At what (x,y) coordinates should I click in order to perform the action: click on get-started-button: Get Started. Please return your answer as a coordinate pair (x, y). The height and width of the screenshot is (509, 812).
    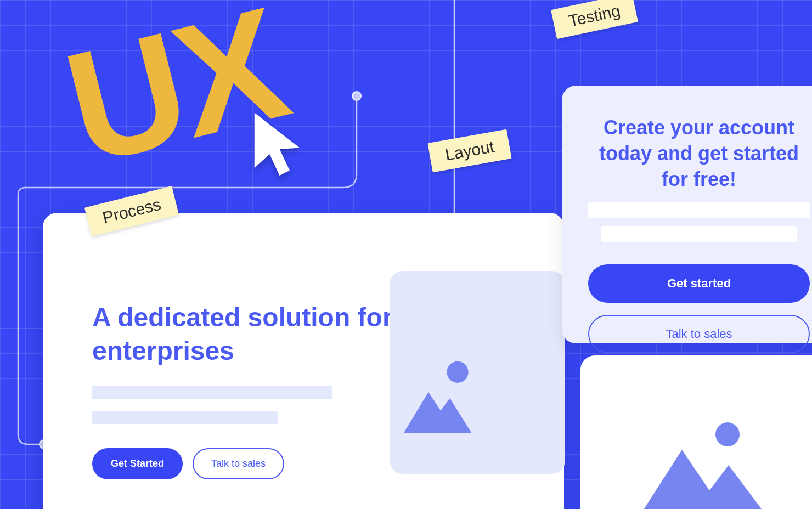
    Looking at the image, I should click on (137, 464).